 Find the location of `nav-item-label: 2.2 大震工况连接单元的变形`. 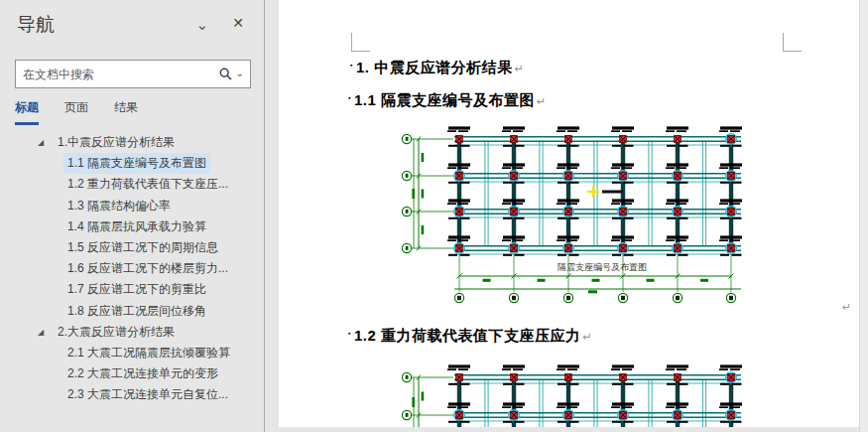

nav-item-label: 2.2 大震工况连接单元的变形 is located at coordinates (143, 373).